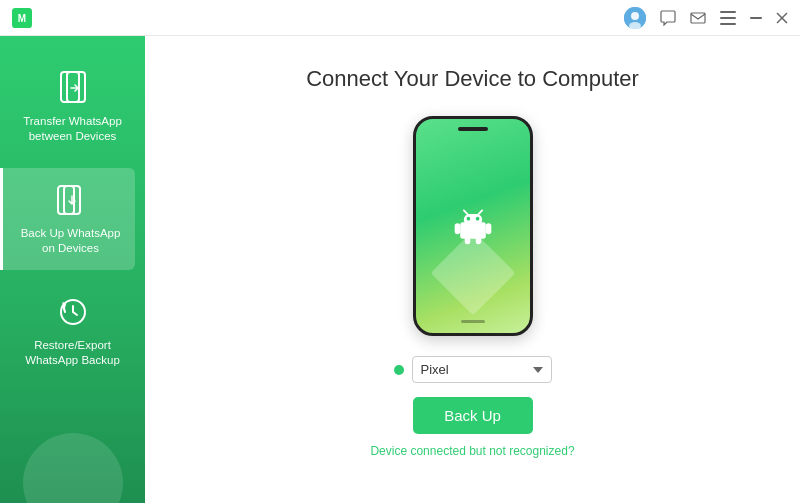 The width and height of the screenshot is (800, 503). What do you see at coordinates (472, 451) in the screenshot?
I see `device-connected-message: Device connected but not recognized?` at bounding box center [472, 451].